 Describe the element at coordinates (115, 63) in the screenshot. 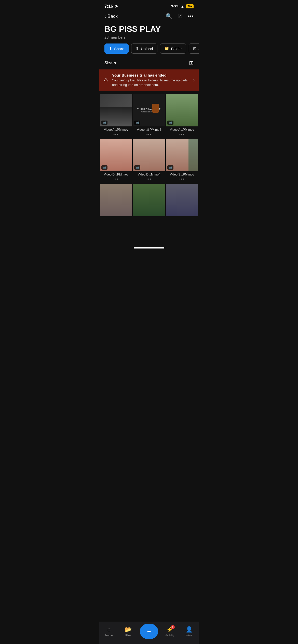

I see `sort-chevron-icon: ▾` at that location.